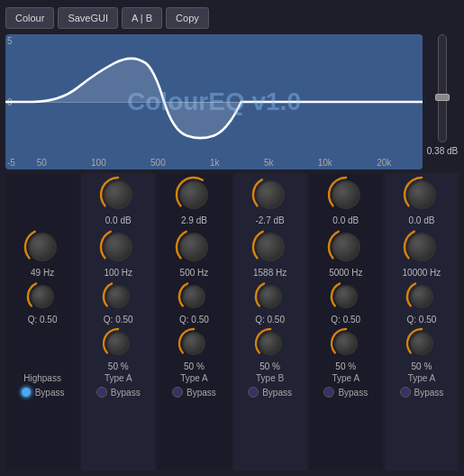  What do you see at coordinates (277, 393) in the screenshot?
I see `bypass-label-4: Bypass` at bounding box center [277, 393].